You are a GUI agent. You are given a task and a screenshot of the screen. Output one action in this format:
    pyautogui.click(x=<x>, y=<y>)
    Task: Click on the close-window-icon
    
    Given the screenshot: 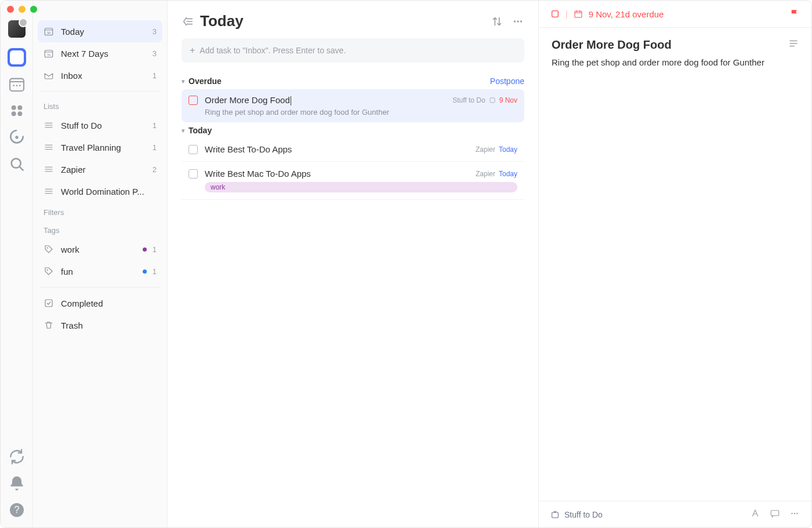 What is the action you would take?
    pyautogui.click(x=10, y=9)
    